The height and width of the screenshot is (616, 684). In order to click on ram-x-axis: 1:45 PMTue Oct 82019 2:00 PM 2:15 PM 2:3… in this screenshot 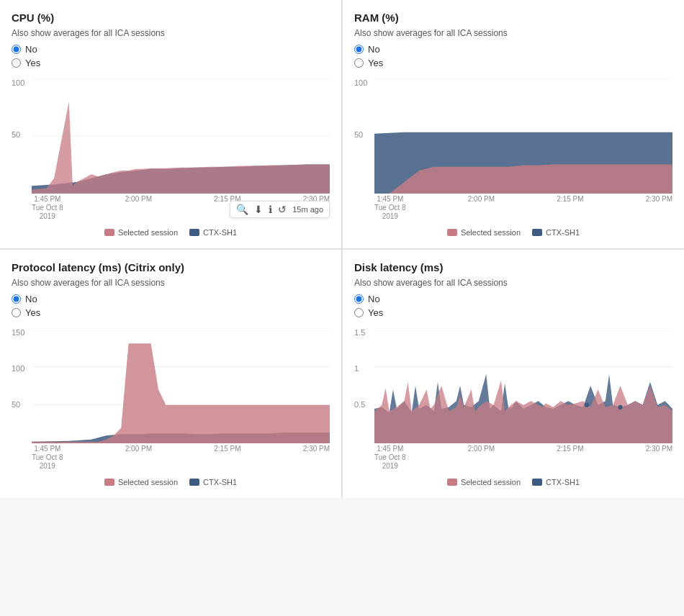, I will do `click(513, 207)`.